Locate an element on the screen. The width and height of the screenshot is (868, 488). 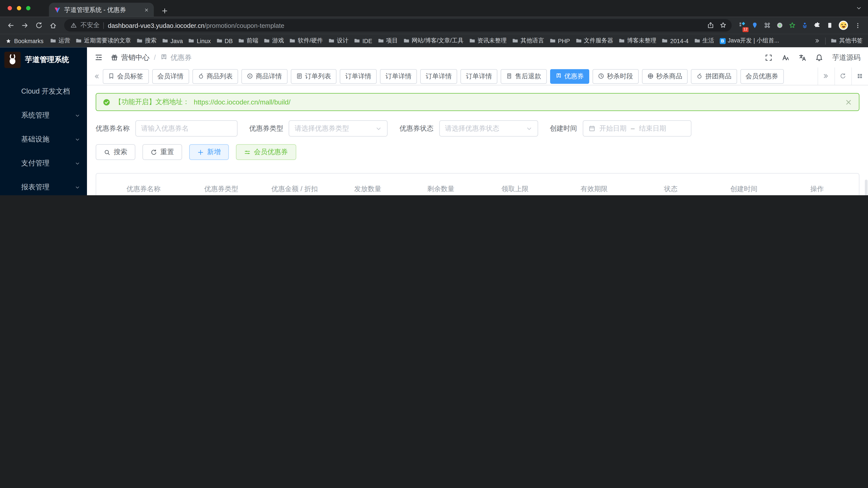
tags-refresh-icon is located at coordinates (843, 76).